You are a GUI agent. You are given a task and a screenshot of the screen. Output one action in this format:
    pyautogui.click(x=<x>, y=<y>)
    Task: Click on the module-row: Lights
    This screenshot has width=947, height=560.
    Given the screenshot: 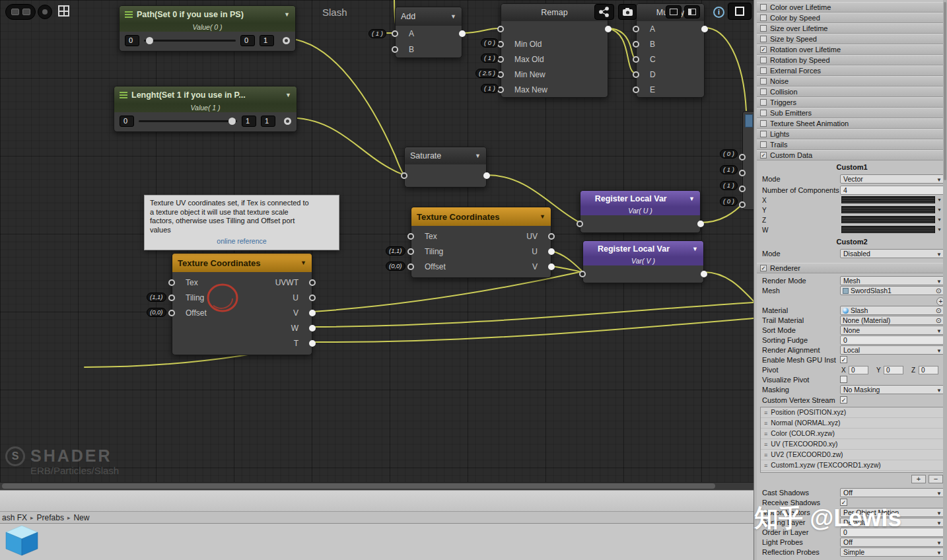 What is the action you would take?
    pyautogui.click(x=852, y=134)
    